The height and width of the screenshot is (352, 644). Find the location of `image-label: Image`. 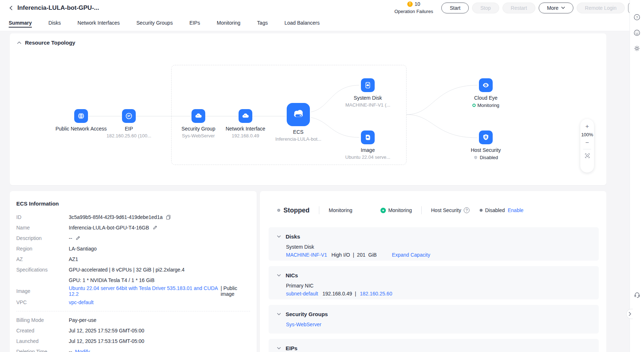

image-label: Image is located at coordinates (43, 291).